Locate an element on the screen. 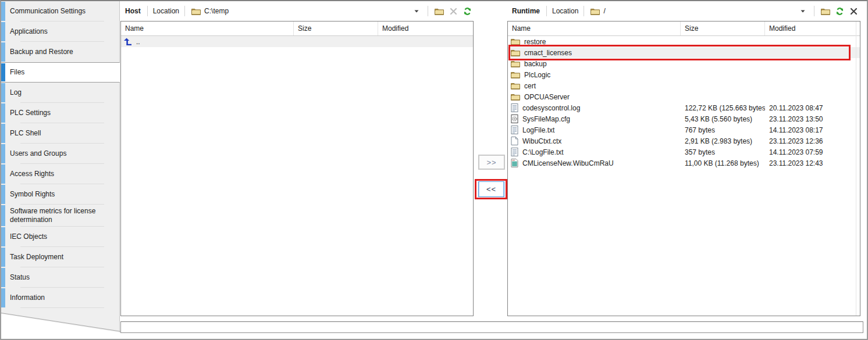 This screenshot has width=868, height=340. file-row-cert: cert is located at coordinates (684, 86).